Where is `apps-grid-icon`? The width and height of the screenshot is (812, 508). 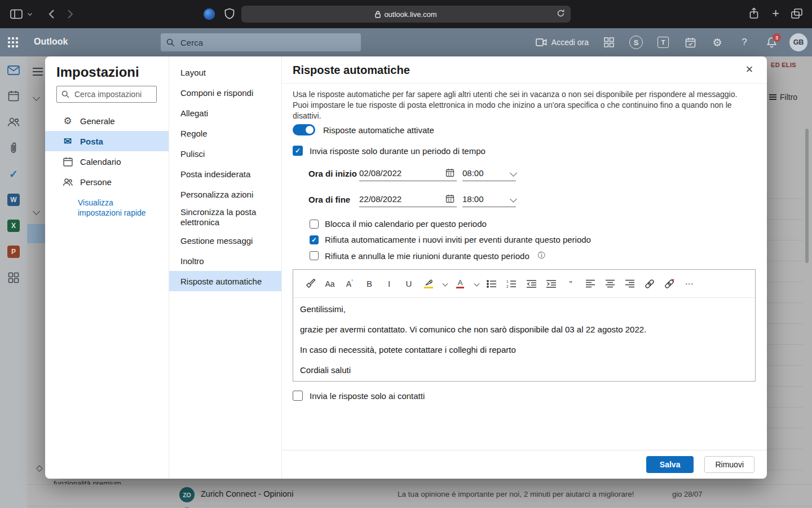 apps-grid-icon is located at coordinates (609, 42).